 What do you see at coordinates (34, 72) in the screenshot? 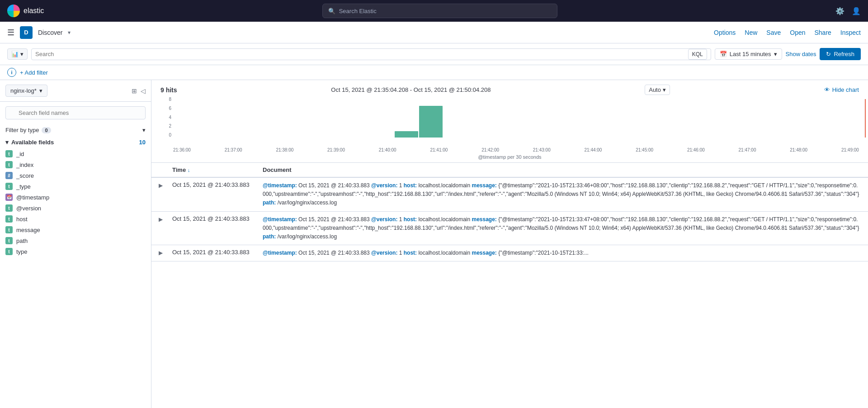
I see `add-filter-button: + Add filter` at bounding box center [34, 72].